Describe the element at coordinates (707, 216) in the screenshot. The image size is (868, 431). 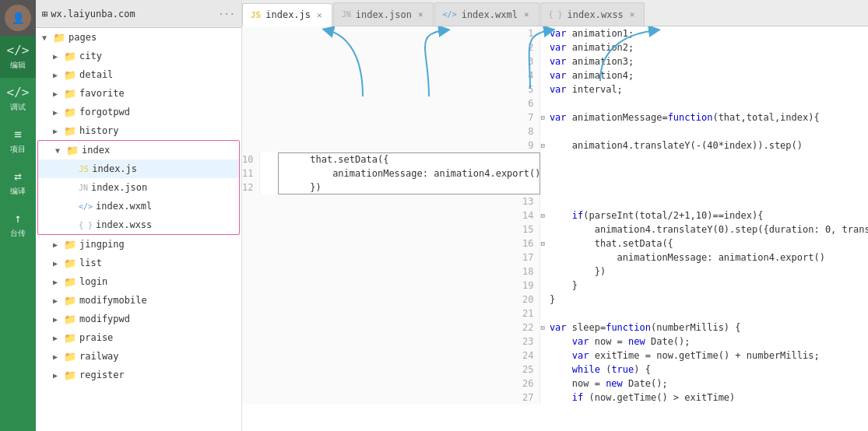
I see `line-content: if(parseInt(total/2+1,10)==index){` at that location.